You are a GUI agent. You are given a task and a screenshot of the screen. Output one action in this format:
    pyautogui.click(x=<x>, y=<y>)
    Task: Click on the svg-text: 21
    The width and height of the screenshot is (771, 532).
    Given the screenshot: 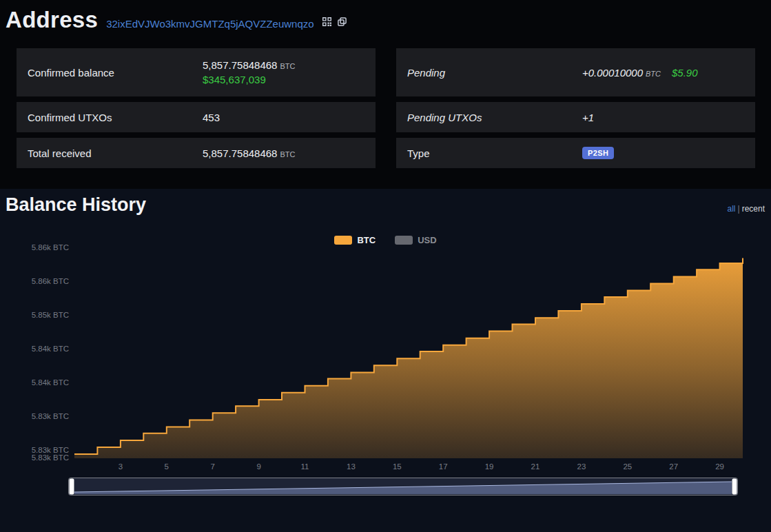 What is the action you would take?
    pyautogui.click(x=536, y=467)
    